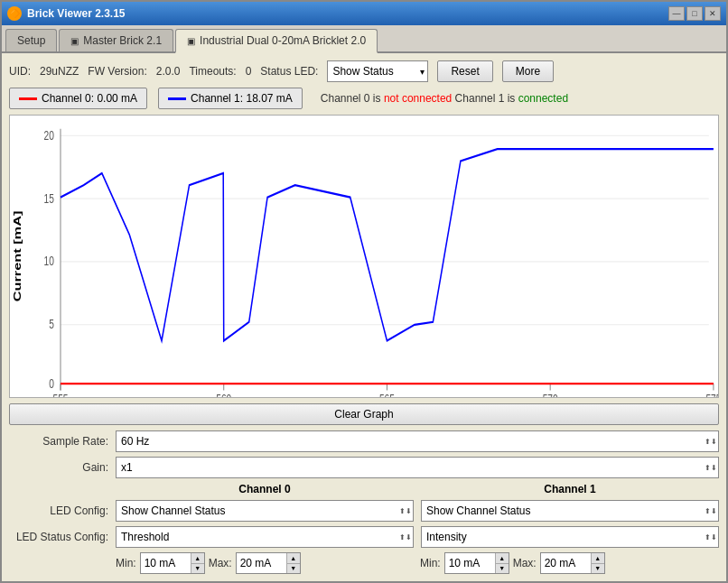  Describe the element at coordinates (484, 98) in the screenshot. I see `ch0-status-between: Channel 1 is` at that location.